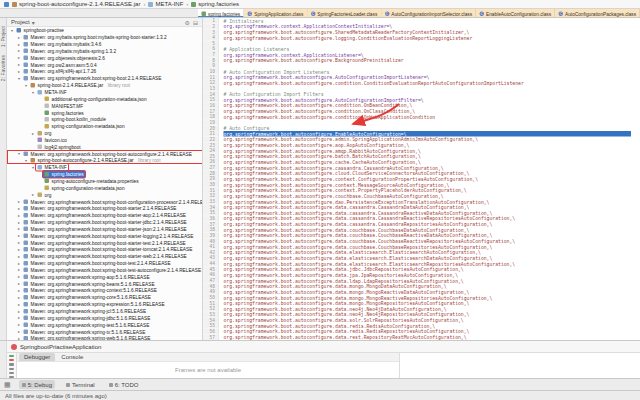 The width and height of the screenshot is (640, 400). What do you see at coordinates (85, 312) in the screenshot?
I see `tree-item-content: Maven: org.springframework:spring-jcl:5.…` at bounding box center [85, 312].